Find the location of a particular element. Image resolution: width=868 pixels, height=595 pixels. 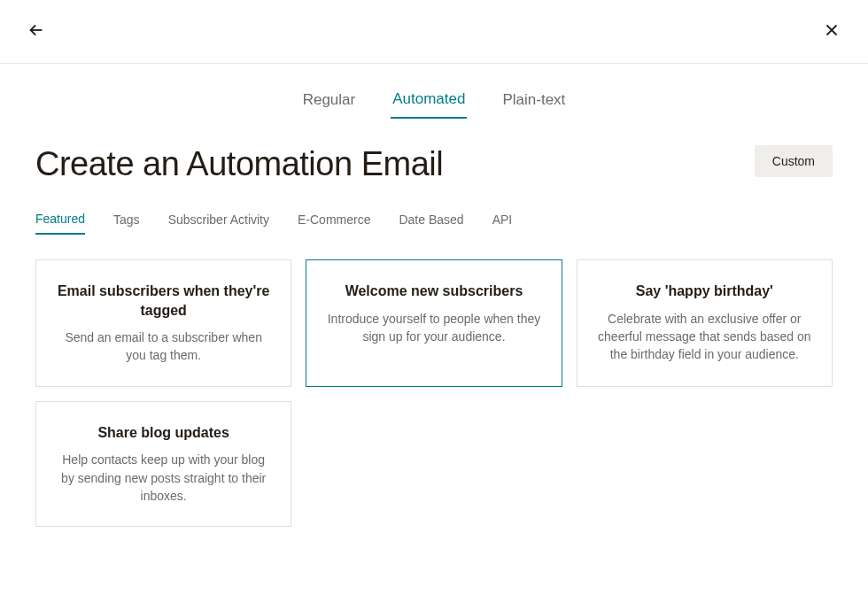

subtab-featured: Featured is located at coordinates (60, 221).